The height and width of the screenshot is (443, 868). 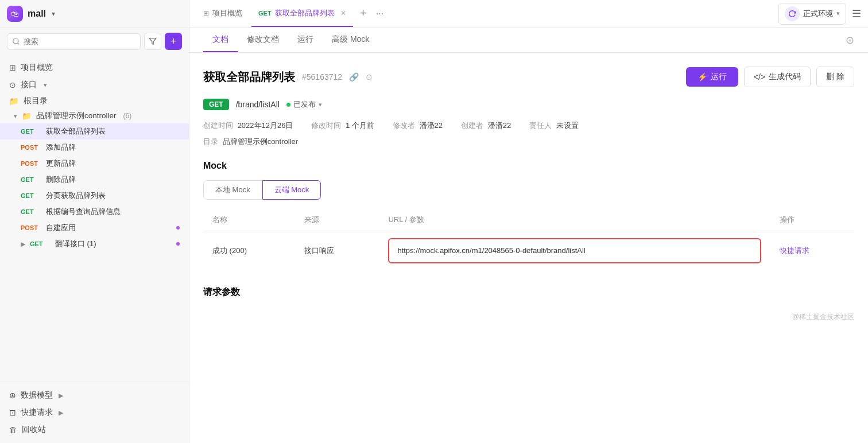 What do you see at coordinates (178, 228) in the screenshot?
I see `dot-indicator` at bounding box center [178, 228].